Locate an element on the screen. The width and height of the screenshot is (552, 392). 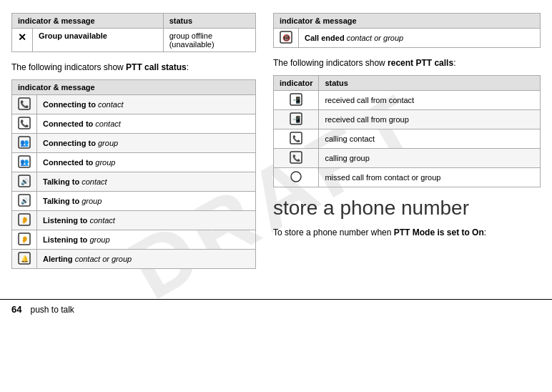
table-row: 📞 calling contact is located at coordinates (408, 139).